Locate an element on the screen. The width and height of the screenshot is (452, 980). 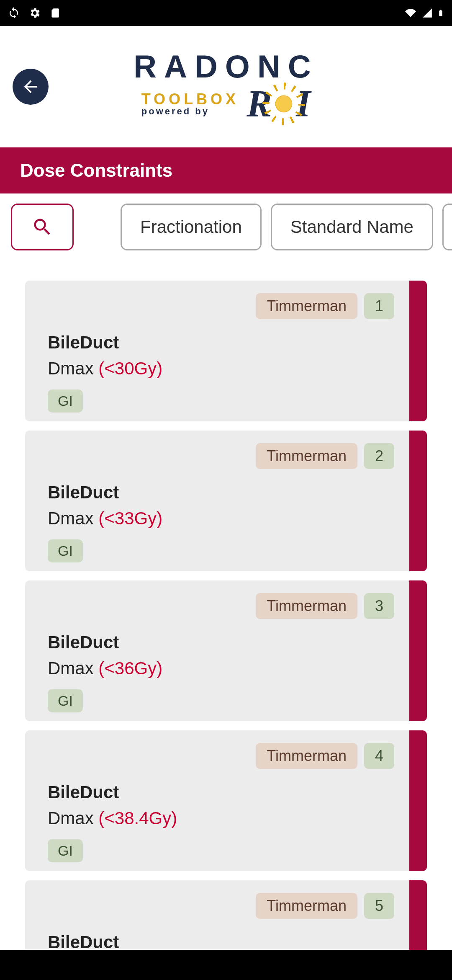
constraint-card: Timmerman 5 BileDuct Dmax (<41Gy) is located at coordinates (226, 915).